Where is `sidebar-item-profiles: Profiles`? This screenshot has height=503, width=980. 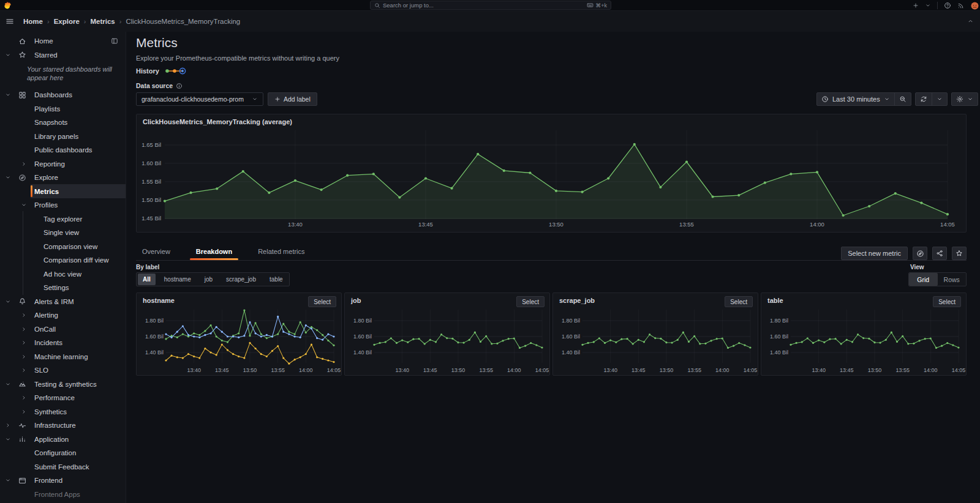 sidebar-item-profiles: Profiles is located at coordinates (62, 206).